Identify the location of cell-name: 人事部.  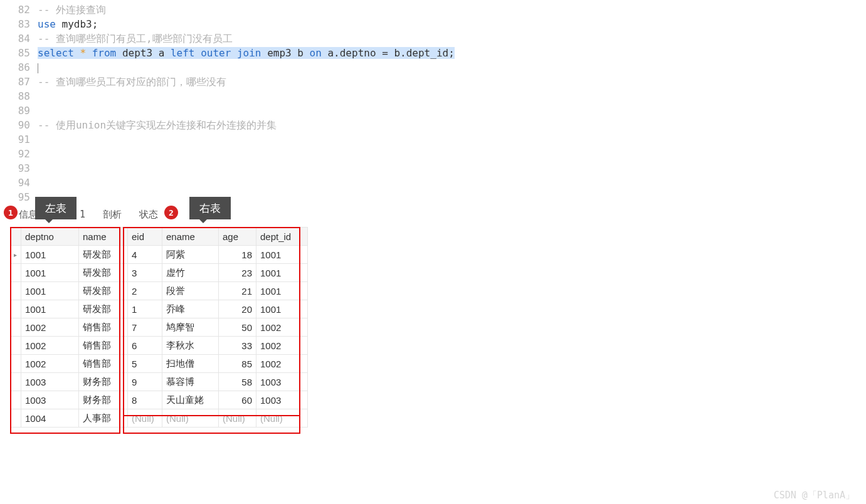
(103, 419).